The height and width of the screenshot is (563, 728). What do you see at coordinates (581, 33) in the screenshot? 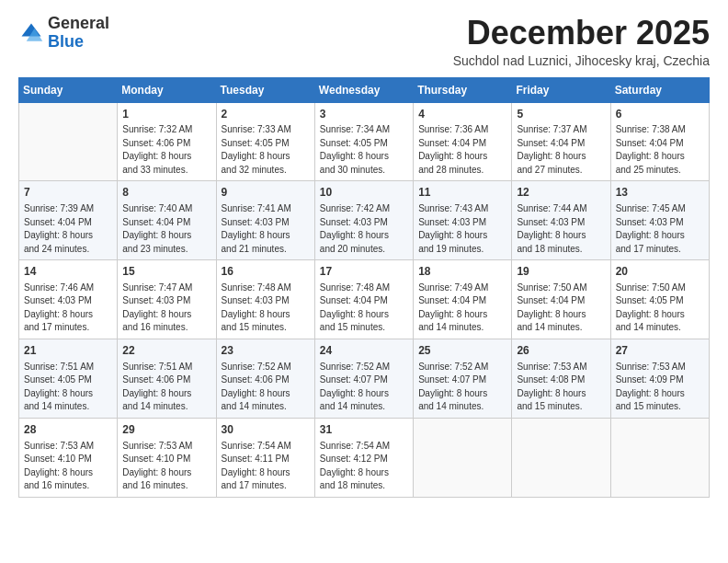
I see `month-title: December 2025` at bounding box center [581, 33].